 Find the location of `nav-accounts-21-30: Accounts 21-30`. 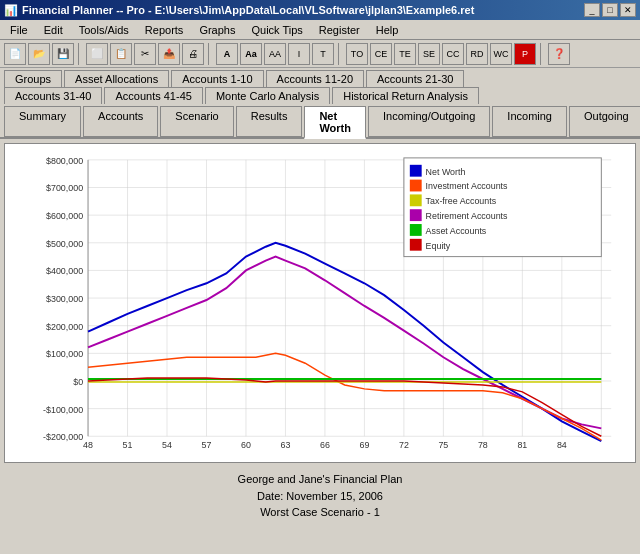

nav-accounts-21-30: Accounts 21-30 is located at coordinates (415, 78).